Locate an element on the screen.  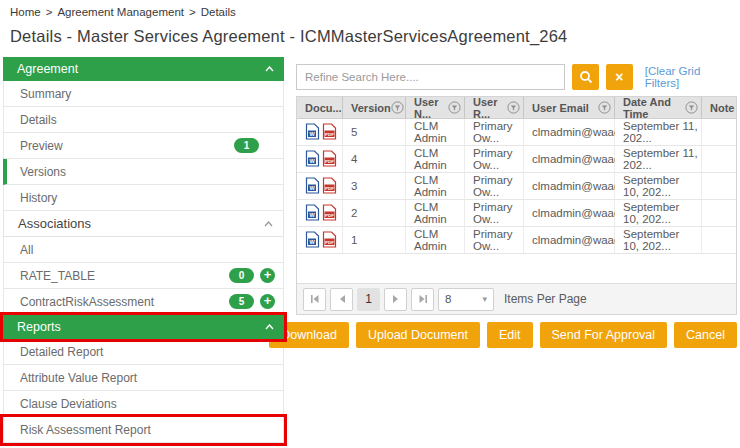
search-row: × [Clear Grid Filters] is located at coordinates (516, 76).